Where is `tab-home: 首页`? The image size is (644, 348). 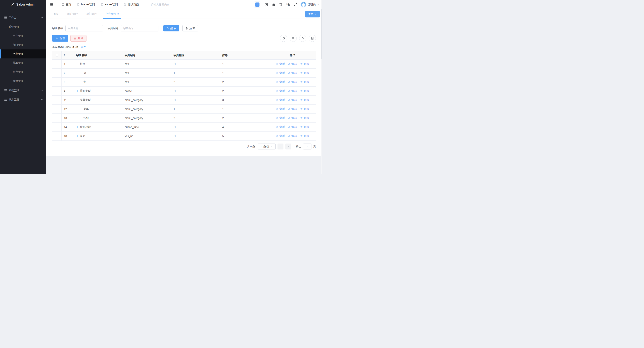 tab-home: 首页 is located at coordinates (56, 14).